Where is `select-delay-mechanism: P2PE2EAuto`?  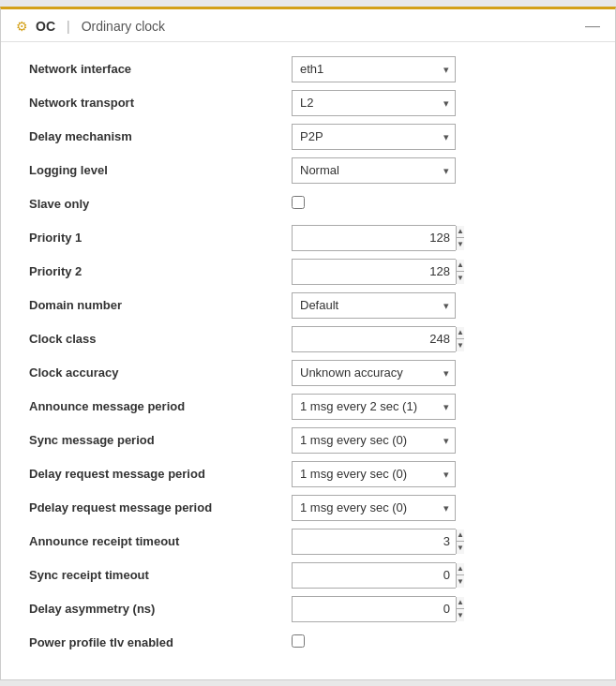 select-delay-mechanism: P2PE2EAuto is located at coordinates (373, 137).